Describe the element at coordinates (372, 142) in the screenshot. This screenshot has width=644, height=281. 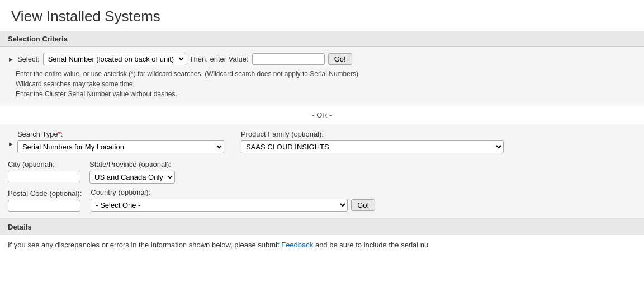
I see `product-family-col: Product Family (optional): SAAS CLOUD IN…` at that location.